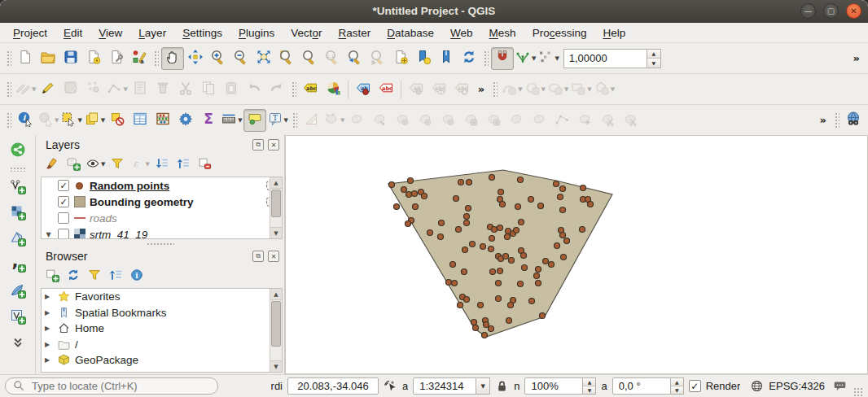 The height and width of the screenshot is (397, 868). Describe the element at coordinates (287, 59) in the screenshot. I see `zoom-to-selection-button` at that location.